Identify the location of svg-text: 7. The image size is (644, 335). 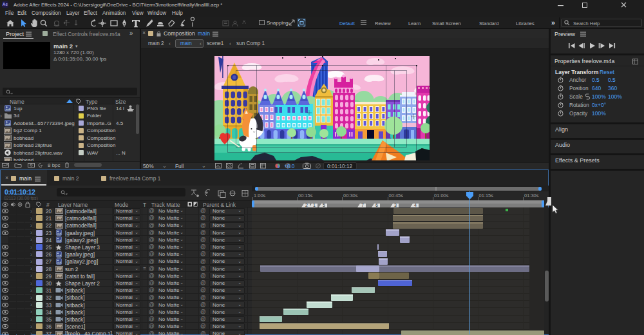
(363, 205).